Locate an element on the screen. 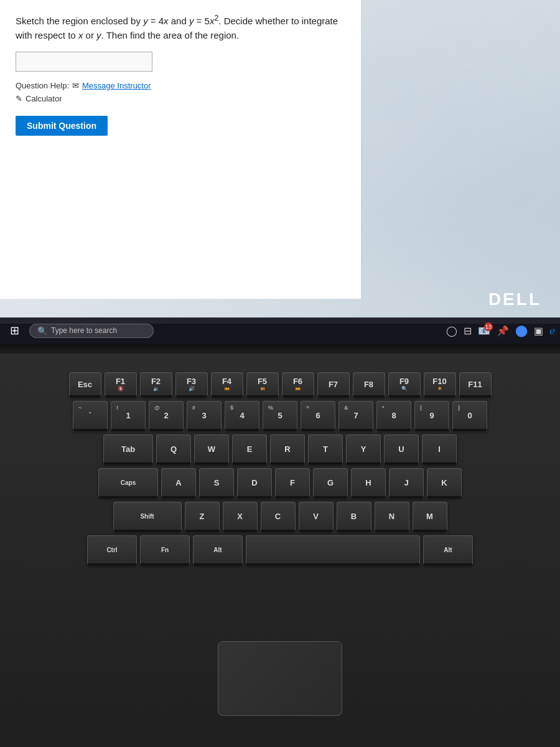 This screenshot has height=747, width=560. key-0: )0 is located at coordinates (470, 416).